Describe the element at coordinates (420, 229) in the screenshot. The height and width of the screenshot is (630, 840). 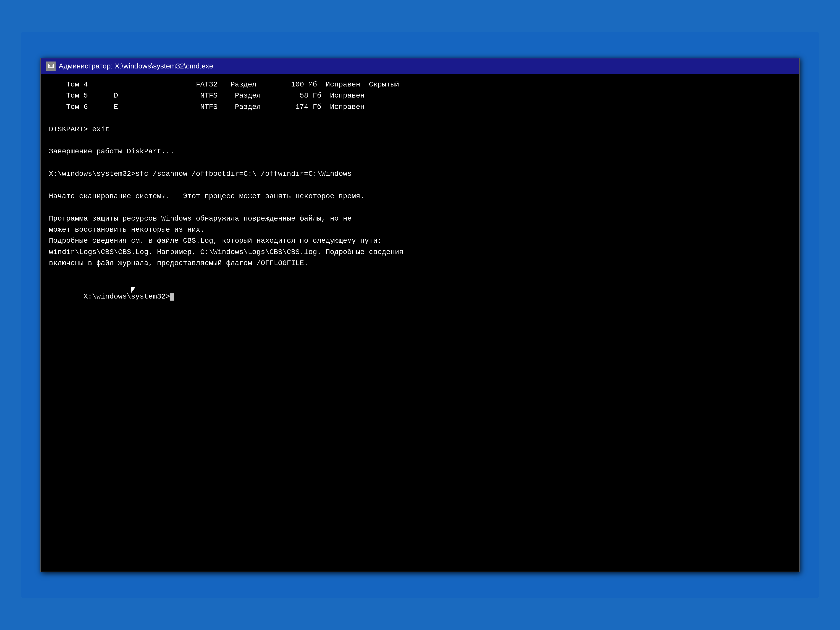
I see `sfc-result-line2: может восстановить некоторые из них.` at that location.